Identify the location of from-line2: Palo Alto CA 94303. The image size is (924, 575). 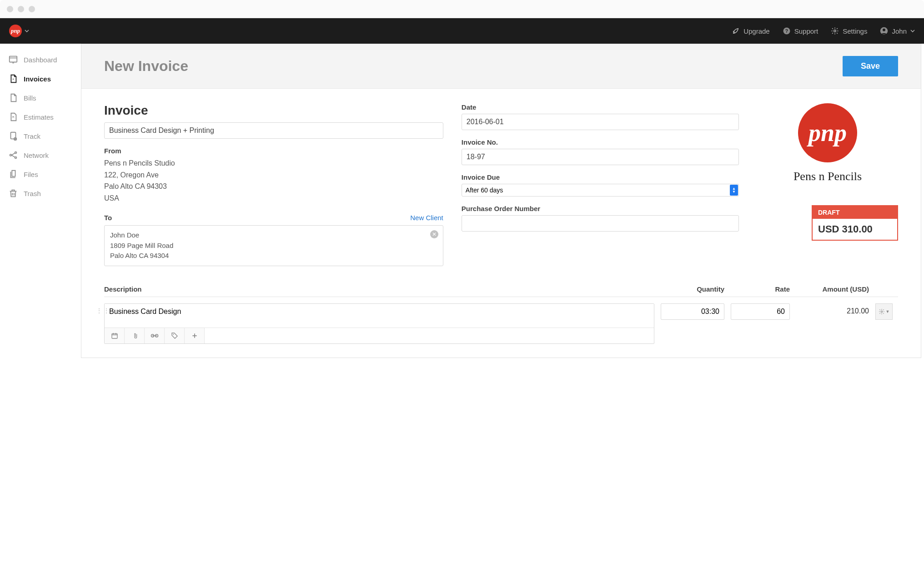
(274, 187).